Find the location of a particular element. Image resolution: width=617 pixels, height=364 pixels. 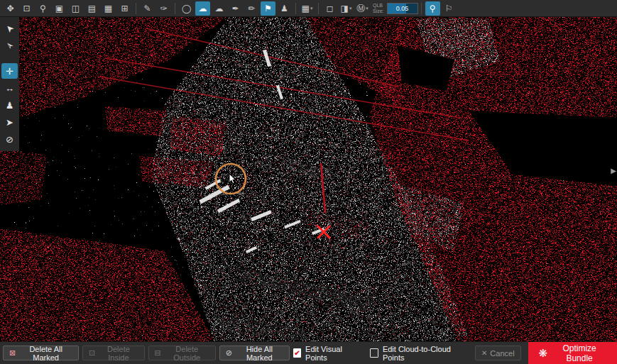

checkbox-unchecked-icon is located at coordinates (374, 353).